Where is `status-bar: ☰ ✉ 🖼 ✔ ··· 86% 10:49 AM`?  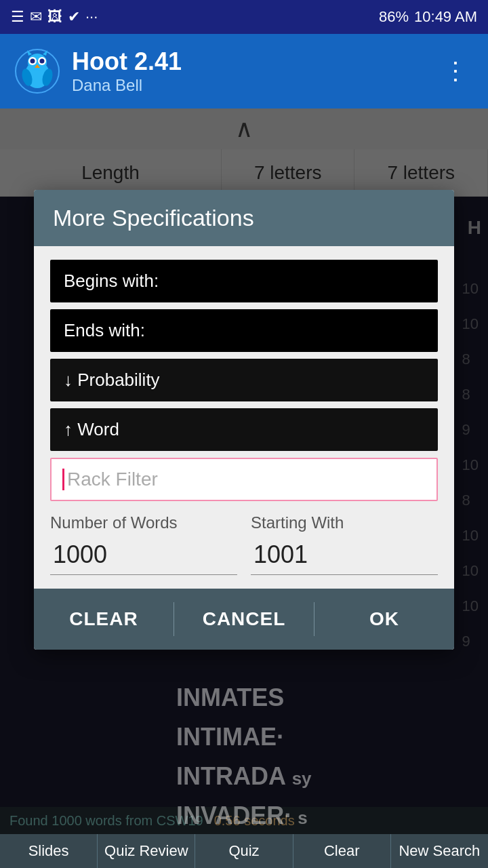
status-bar: ☰ ✉ 🖼 ✔ ··· 86% 10:49 AM is located at coordinates (244, 17).